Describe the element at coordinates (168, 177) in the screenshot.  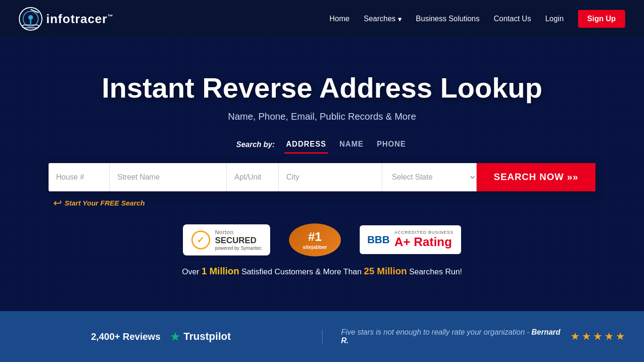
I see `street-input` at that location.